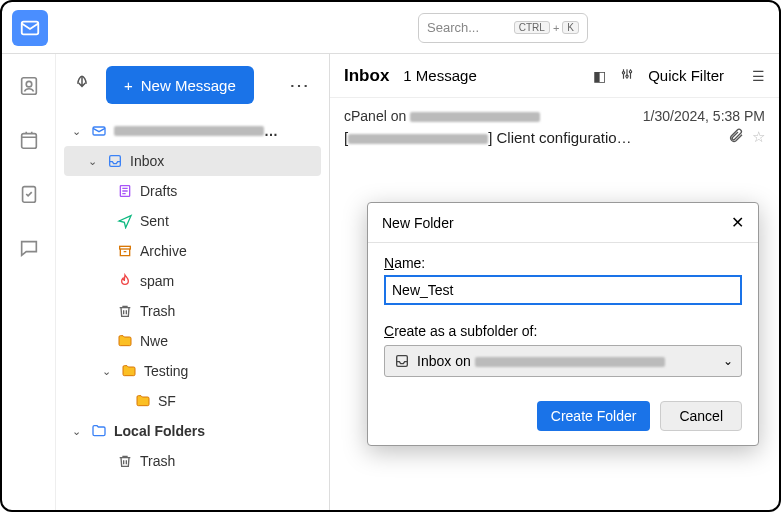 This screenshot has width=781, height=512. I want to click on app-mail-icon, so click(30, 28).